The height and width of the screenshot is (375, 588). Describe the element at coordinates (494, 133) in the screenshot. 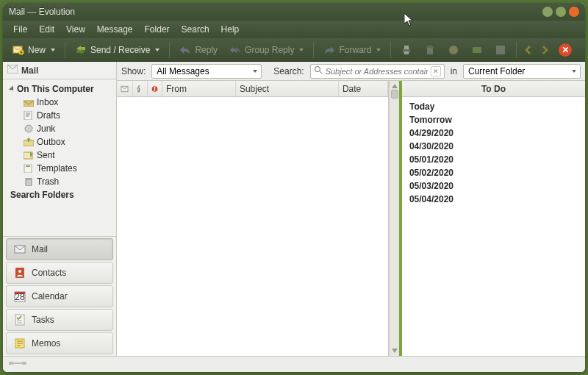

I see `todo-item: 04/29/2020` at that location.